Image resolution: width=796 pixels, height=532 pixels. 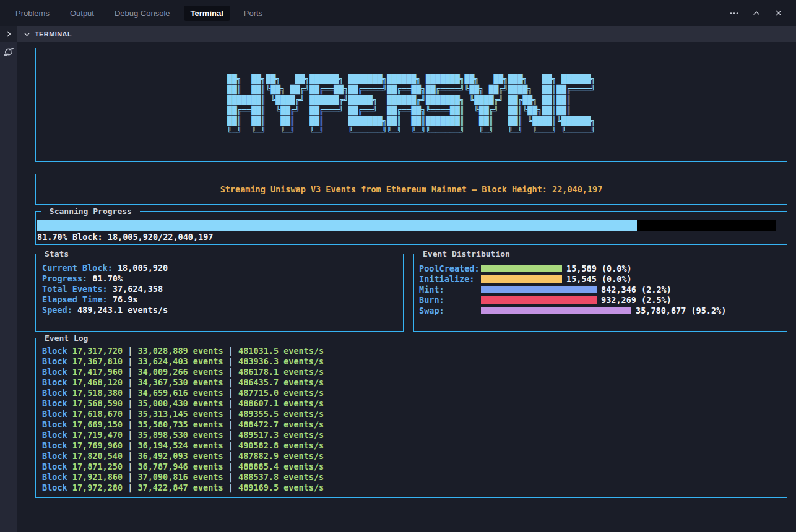 What do you see at coordinates (180, 351) in the screenshot?
I see `log-events: 33,028,889 events` at bounding box center [180, 351].